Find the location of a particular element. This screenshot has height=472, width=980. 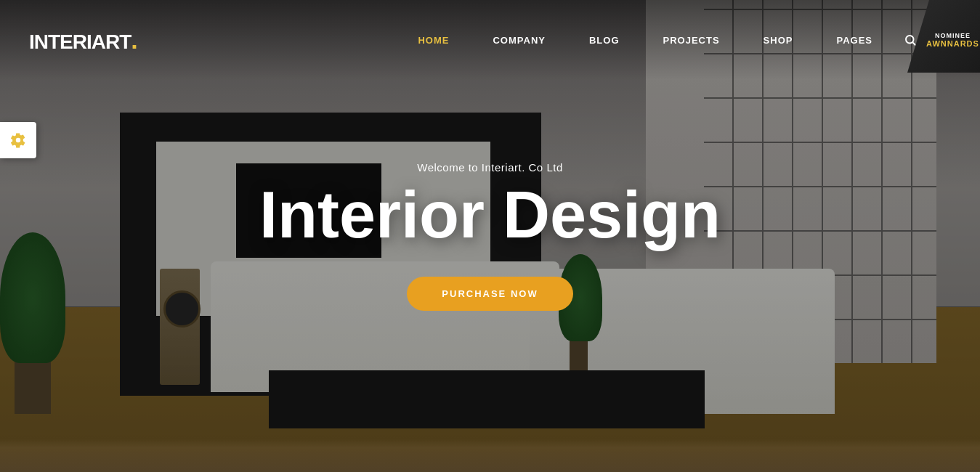

nav-link-blog: BLOG is located at coordinates (604, 41).